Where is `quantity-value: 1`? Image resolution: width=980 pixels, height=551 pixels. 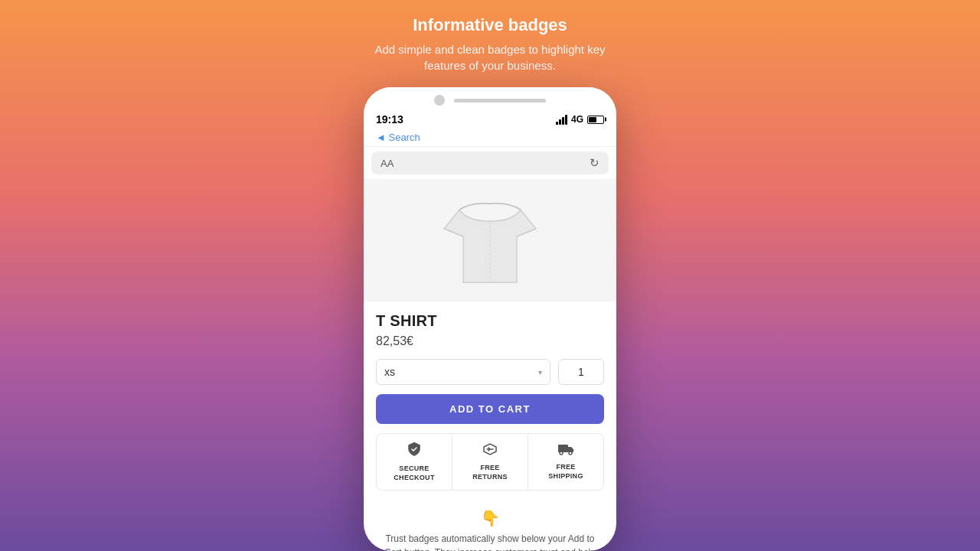
quantity-value: 1 is located at coordinates (581, 372).